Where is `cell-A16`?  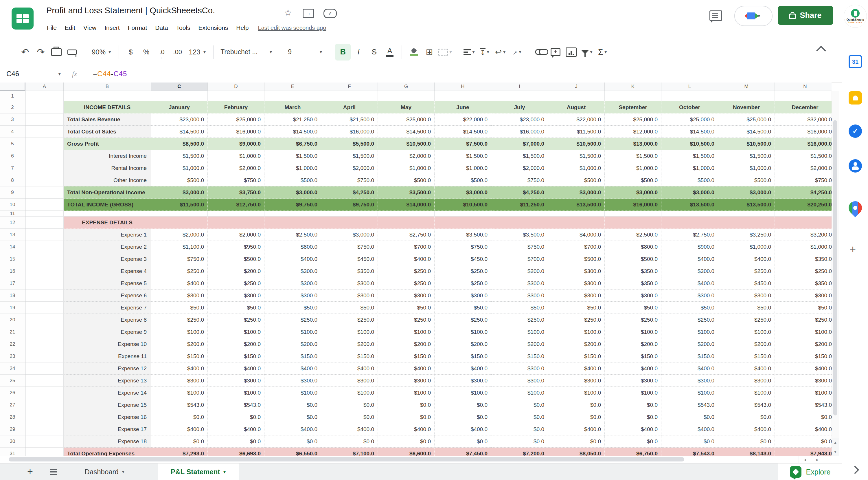 cell-A16 is located at coordinates (44, 271).